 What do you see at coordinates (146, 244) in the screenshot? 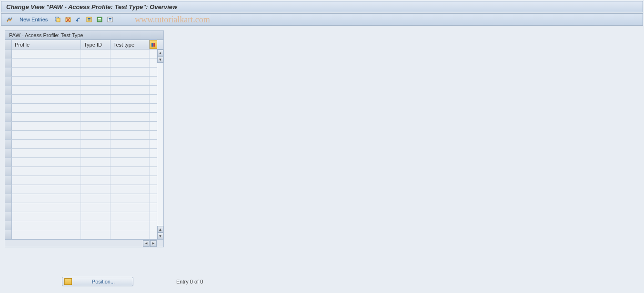
I see `scroll-left-icon: ◄` at bounding box center [146, 244].